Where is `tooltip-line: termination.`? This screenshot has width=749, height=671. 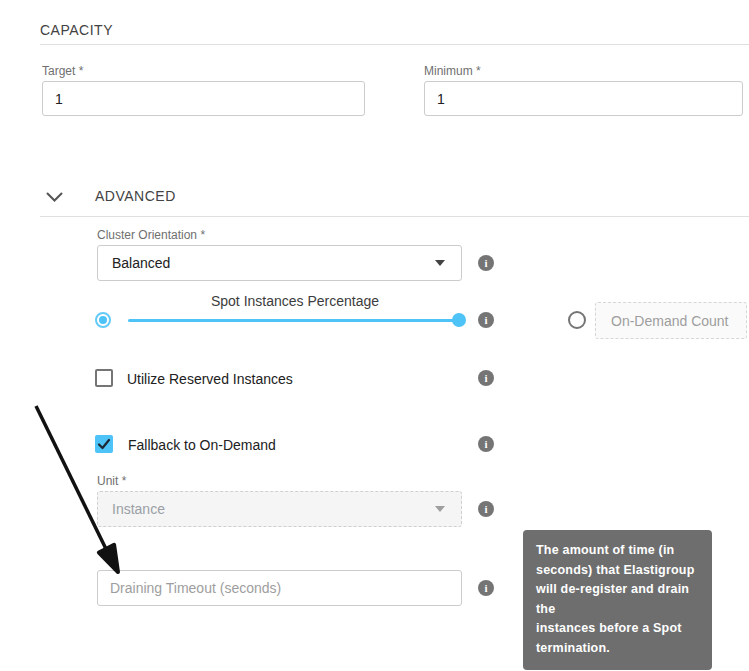
tooltip-line: termination. is located at coordinates (618, 649).